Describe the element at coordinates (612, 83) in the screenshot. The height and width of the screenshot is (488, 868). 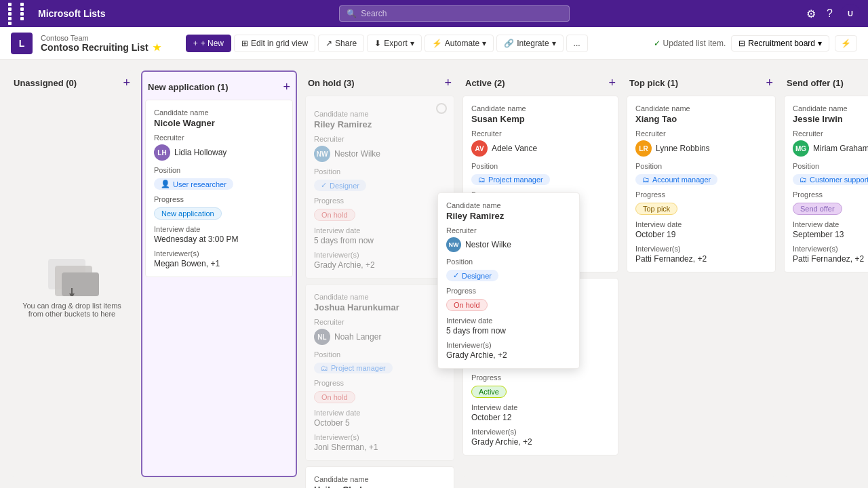
I see `add-active-button: +` at that location.